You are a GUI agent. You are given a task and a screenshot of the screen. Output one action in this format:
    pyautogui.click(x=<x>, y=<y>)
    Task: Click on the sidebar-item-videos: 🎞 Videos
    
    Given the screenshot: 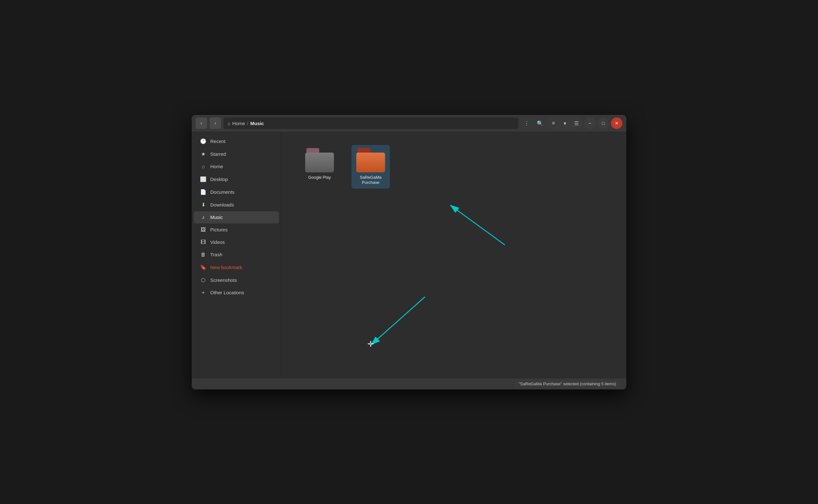 What is the action you would take?
    pyautogui.click(x=236, y=242)
    